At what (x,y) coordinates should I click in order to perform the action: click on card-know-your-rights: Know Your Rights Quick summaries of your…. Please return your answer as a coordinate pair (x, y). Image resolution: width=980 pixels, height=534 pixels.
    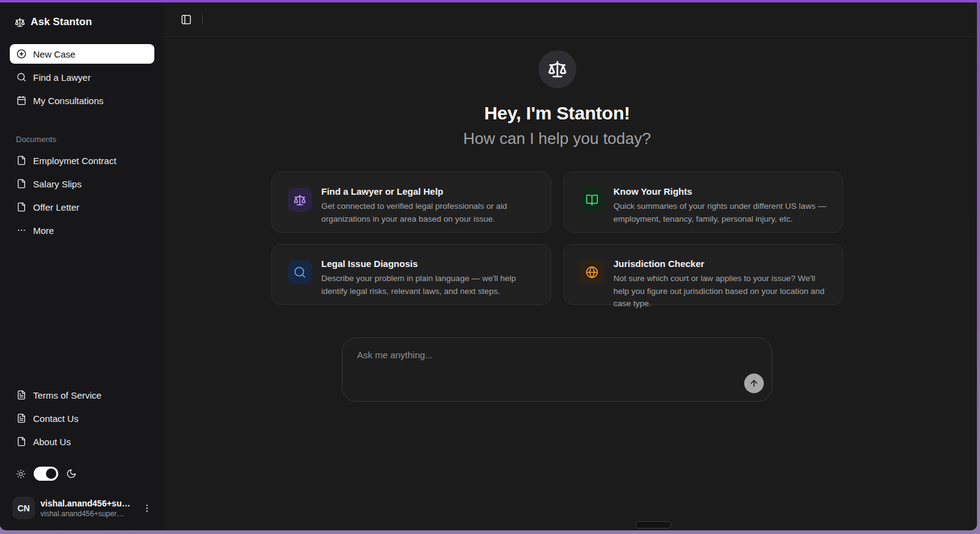
    Looking at the image, I should click on (703, 202).